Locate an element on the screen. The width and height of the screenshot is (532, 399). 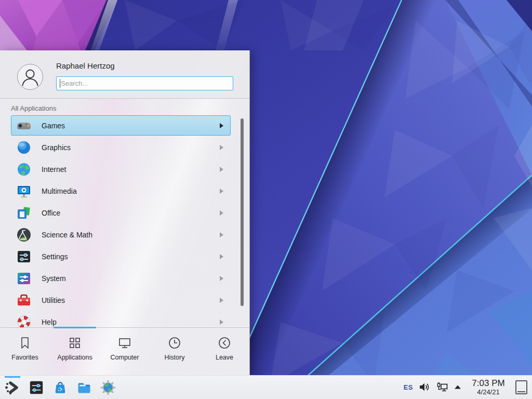
category-graphics: Graphics is located at coordinates (121, 148).